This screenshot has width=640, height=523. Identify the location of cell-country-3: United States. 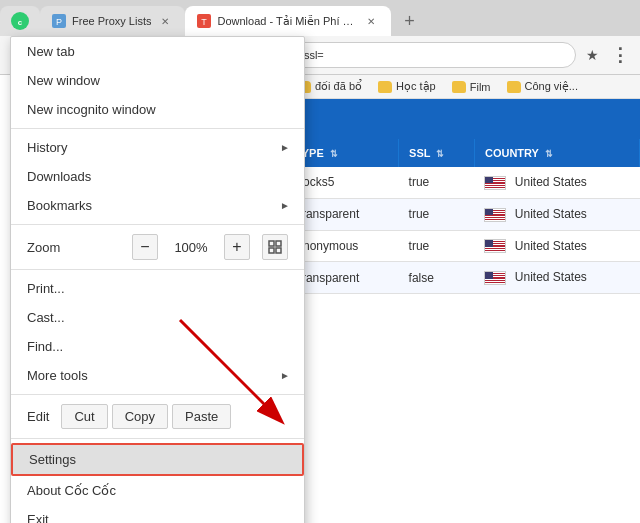
(556, 246).